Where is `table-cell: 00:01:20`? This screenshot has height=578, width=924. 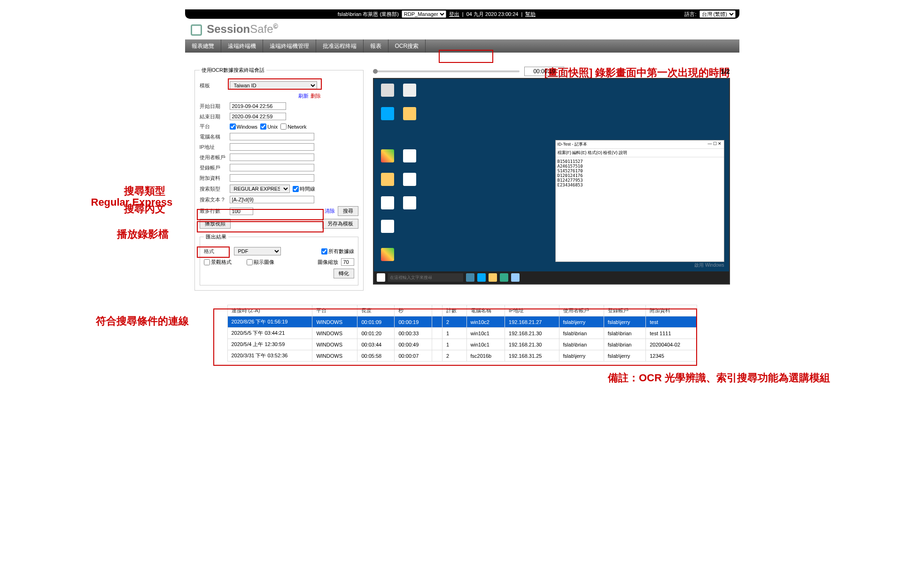
table-cell: 00:01:20 is located at coordinates (376, 333).